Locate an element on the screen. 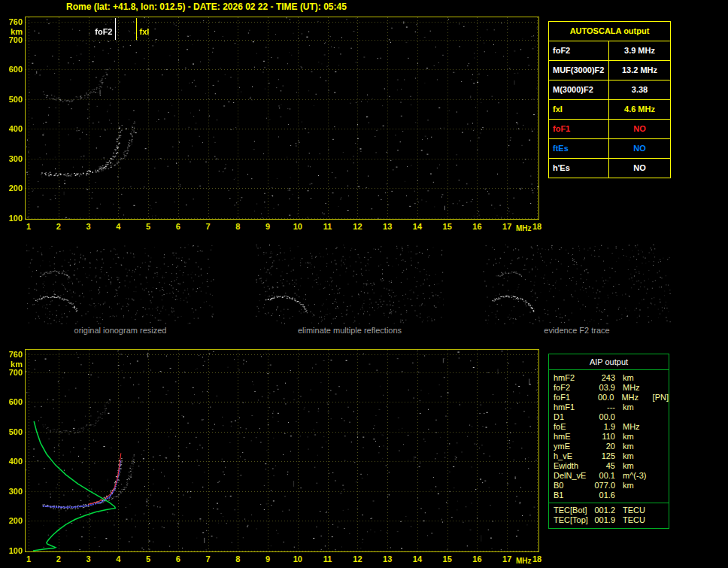 Image resolution: width=728 pixels, height=568 pixels. thumbnail-f2-trace is located at coordinates (577, 284).